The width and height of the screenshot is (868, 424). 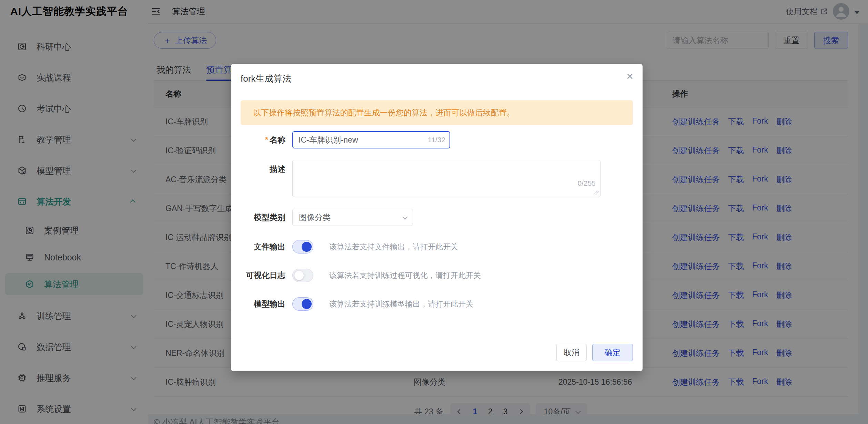 I want to click on visualization-log-toggle, so click(x=303, y=276).